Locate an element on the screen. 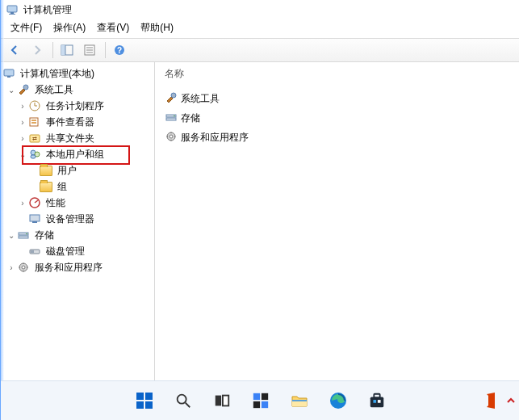  tree-item-system-tools: ⌄ 系统工具 is located at coordinates (77, 90).